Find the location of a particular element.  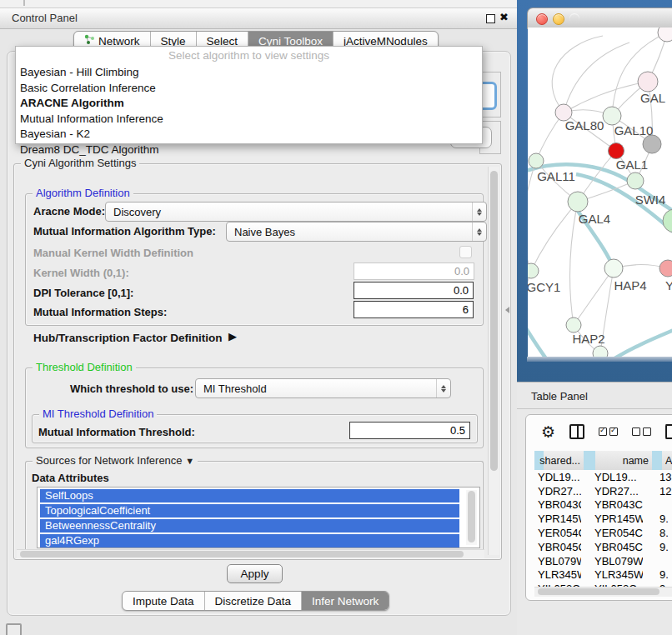

split-columns-icon is located at coordinates (577, 432).